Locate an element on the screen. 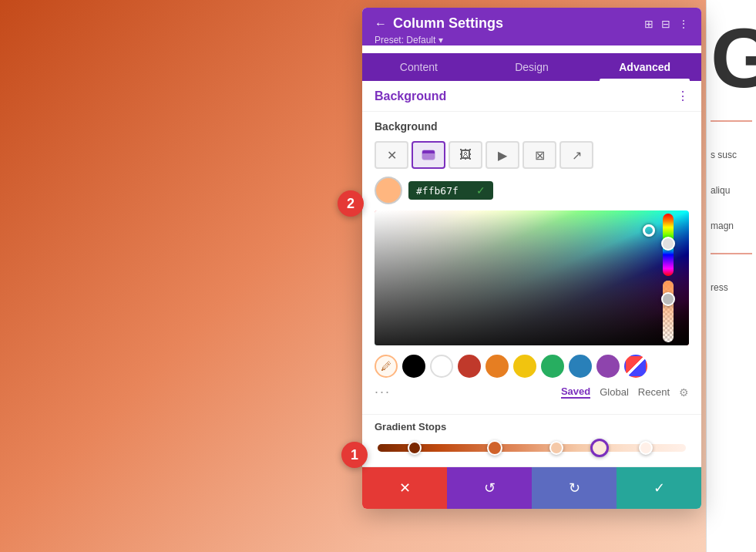  panel-title-group: ← Column Settings is located at coordinates (439, 23).